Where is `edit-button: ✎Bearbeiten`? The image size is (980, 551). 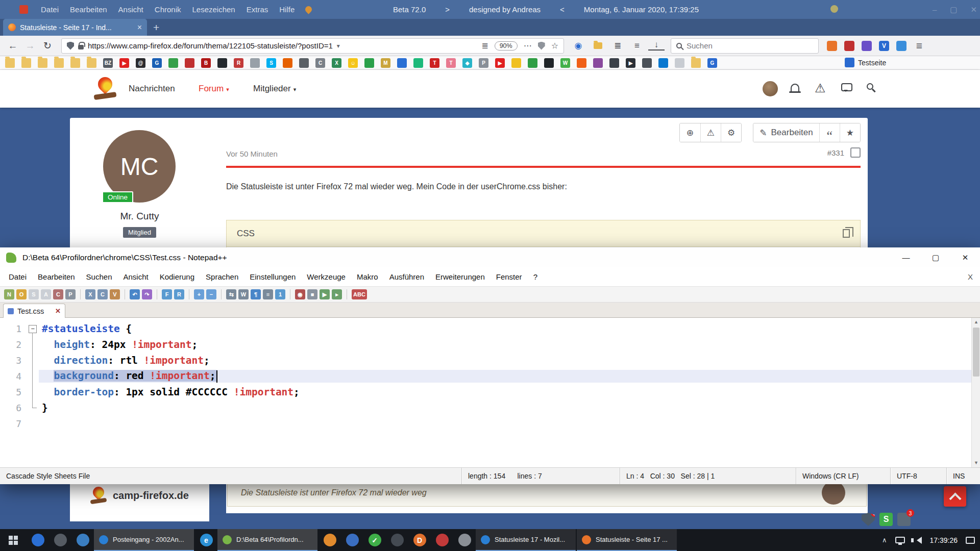 edit-button: ✎Bearbeiten is located at coordinates (786, 133).